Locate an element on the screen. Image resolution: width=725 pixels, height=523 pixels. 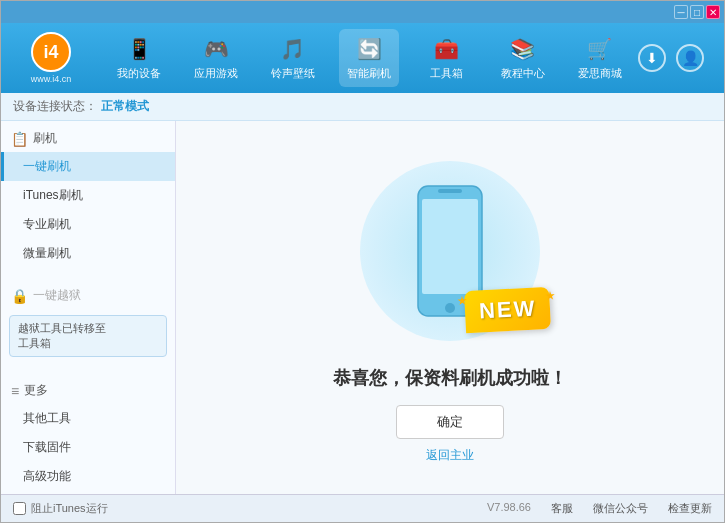
customer-service-link: 客服 is located at coordinates (562, 508).